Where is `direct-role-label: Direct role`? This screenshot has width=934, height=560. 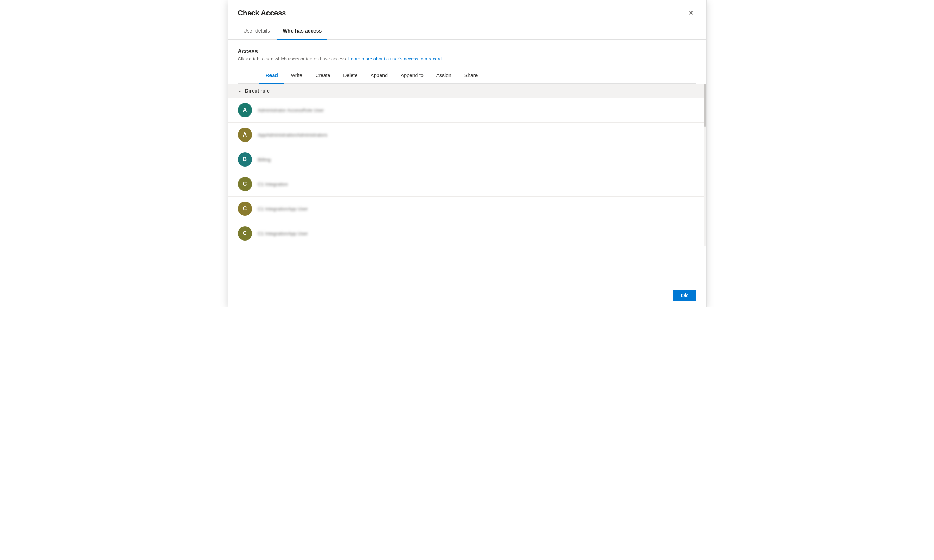
direct-role-label: Direct role is located at coordinates (258, 91).